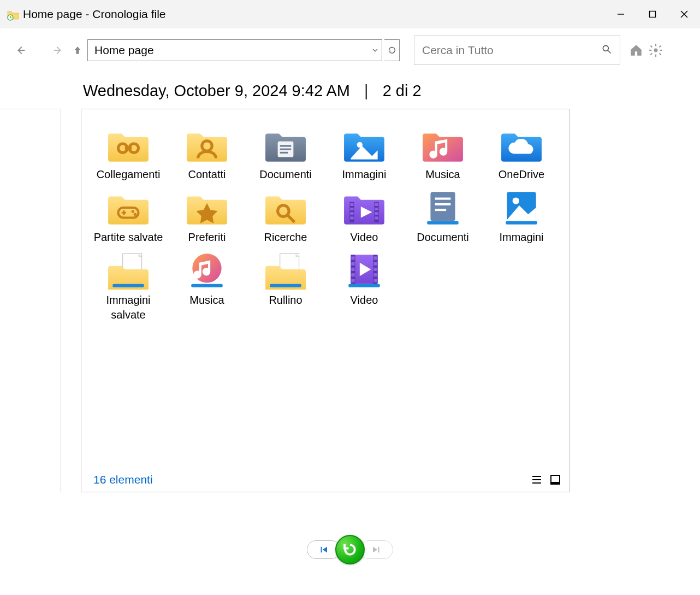  I want to click on window-title: Home page - Cronologia file, so click(94, 14).